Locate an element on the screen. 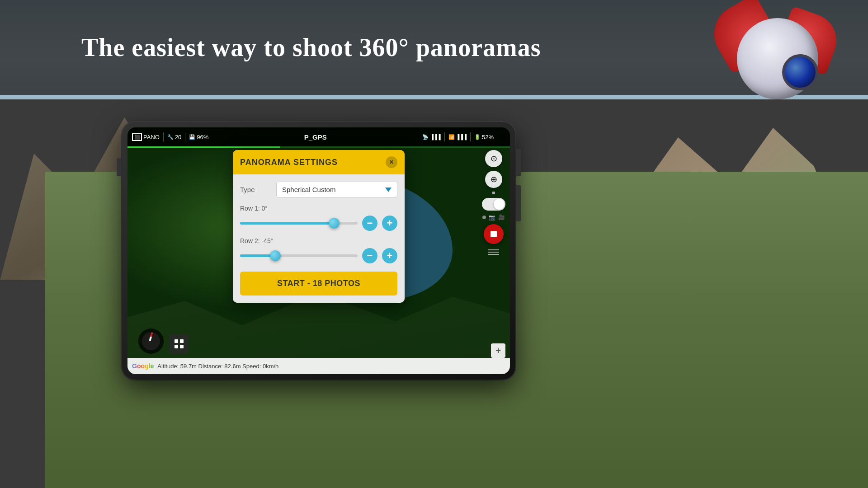 The height and width of the screenshot is (488, 868). dropdown-arrow-icon is located at coordinates (388, 190).